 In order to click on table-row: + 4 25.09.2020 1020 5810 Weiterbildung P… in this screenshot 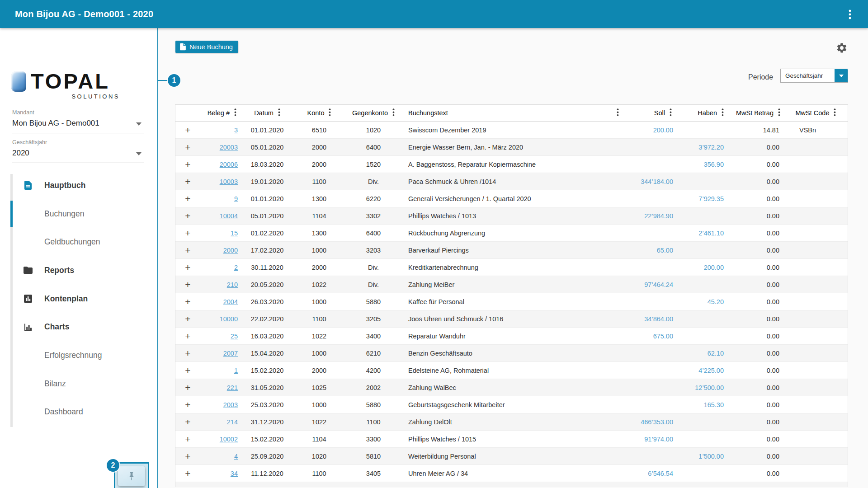, I will do `click(512, 456)`.